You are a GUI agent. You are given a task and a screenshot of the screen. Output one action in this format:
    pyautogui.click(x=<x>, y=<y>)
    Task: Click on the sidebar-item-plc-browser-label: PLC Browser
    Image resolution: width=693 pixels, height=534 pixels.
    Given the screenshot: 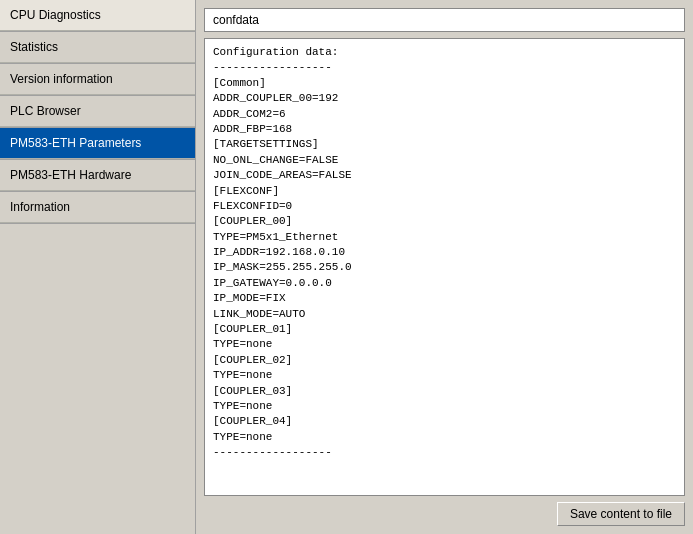 What is the action you would take?
    pyautogui.click(x=98, y=111)
    